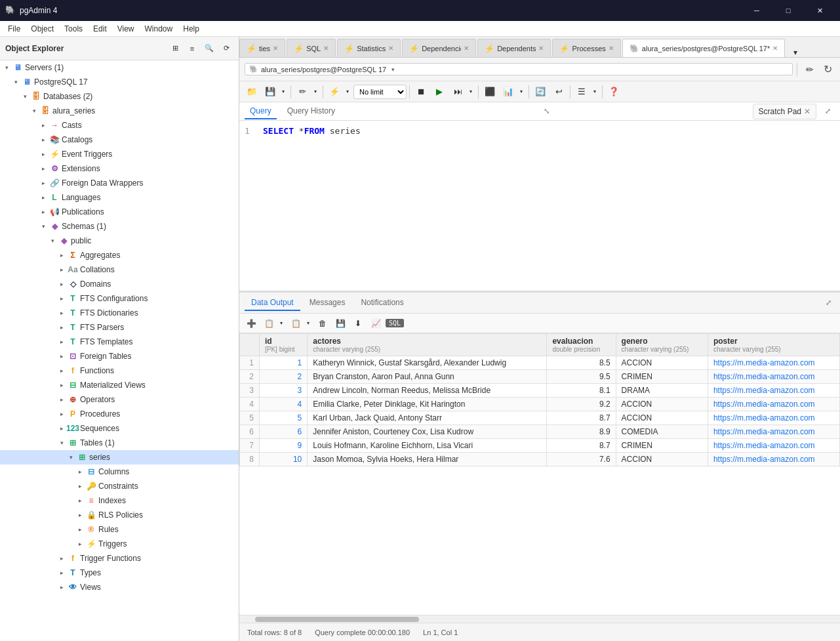 The height and width of the screenshot is (641, 840). I want to click on tab-5: ⚡Processes✕, so click(586, 48).